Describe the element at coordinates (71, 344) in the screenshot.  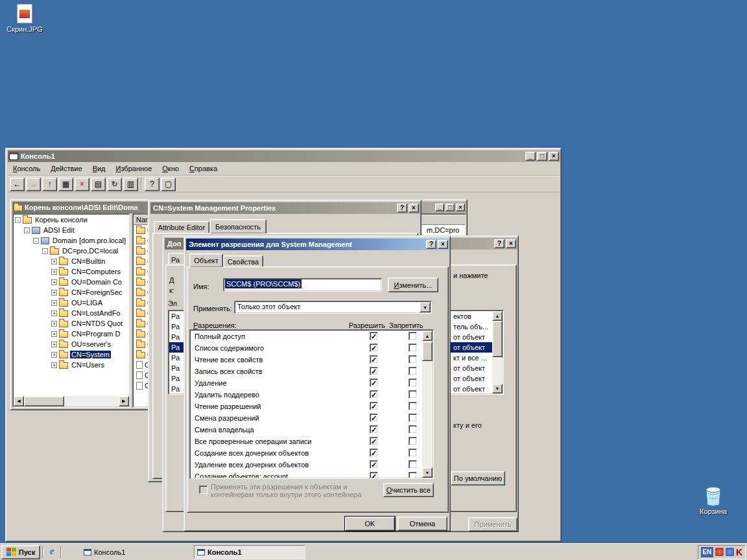
I see `tree-item: +OU=server's` at that location.